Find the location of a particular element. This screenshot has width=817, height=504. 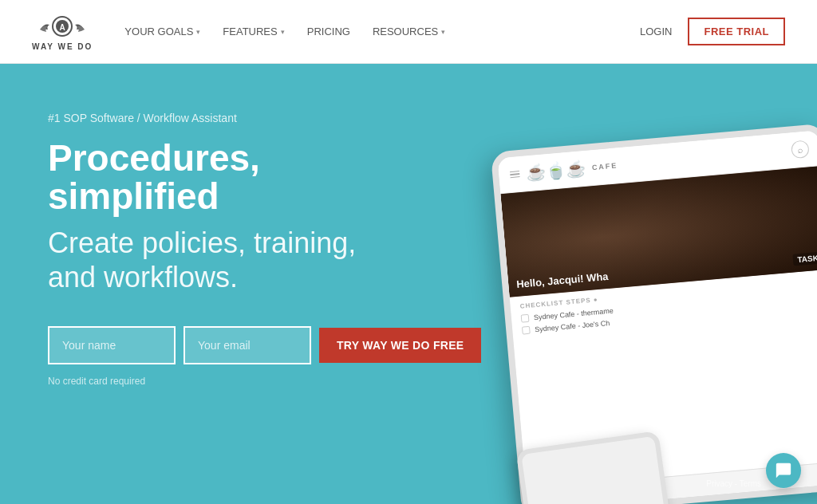

search-icon: ⌕ is located at coordinates (800, 149).